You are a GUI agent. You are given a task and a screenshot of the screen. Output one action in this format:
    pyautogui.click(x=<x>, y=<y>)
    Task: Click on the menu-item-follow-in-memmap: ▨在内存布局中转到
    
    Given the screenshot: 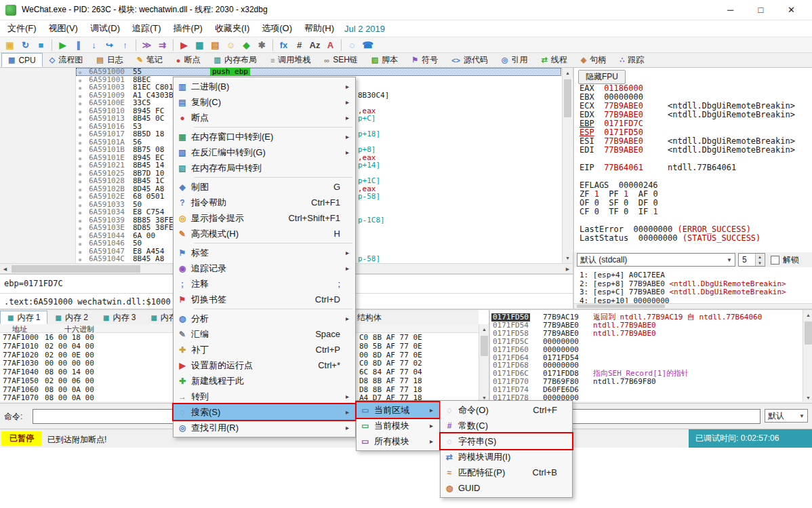 What is the action you would take?
    pyautogui.click(x=264, y=168)
    